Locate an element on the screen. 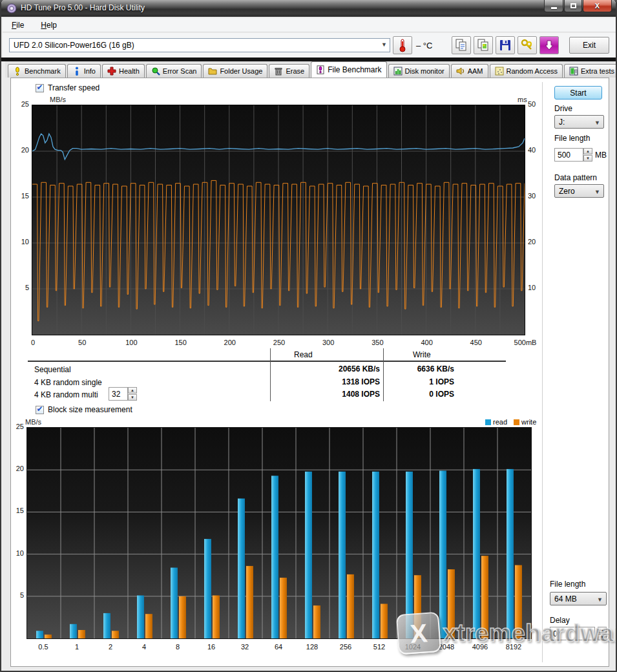 The image size is (617, 672). file-length-input: 500 is located at coordinates (569, 155).